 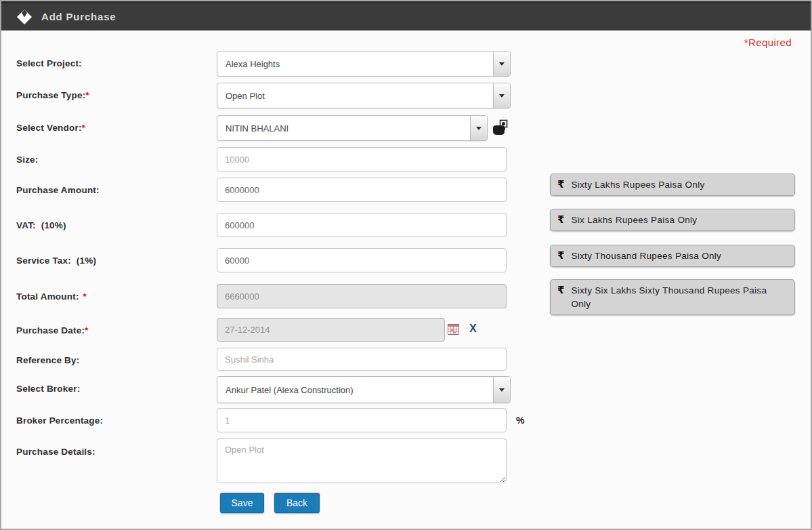 I want to click on purchase-amount-label: Purchase Amount:, so click(x=58, y=190).